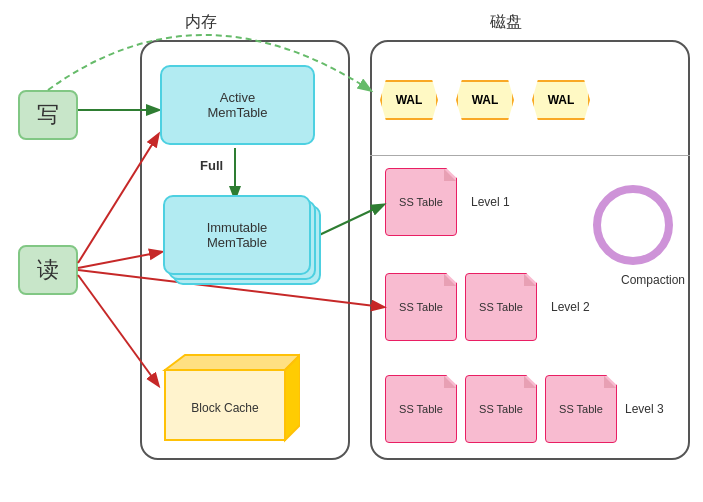 Image resolution: width=703 pixels, height=502 pixels. I want to click on write-node: 写, so click(48, 115).